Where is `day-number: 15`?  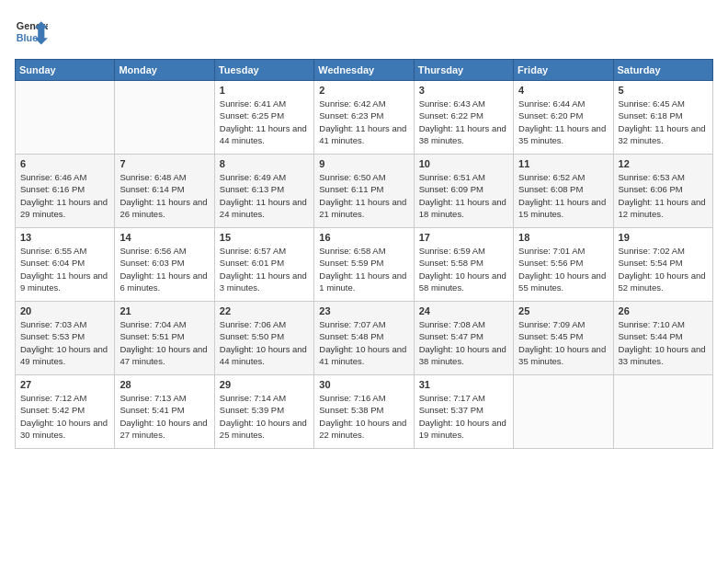 day-number: 15 is located at coordinates (265, 237).